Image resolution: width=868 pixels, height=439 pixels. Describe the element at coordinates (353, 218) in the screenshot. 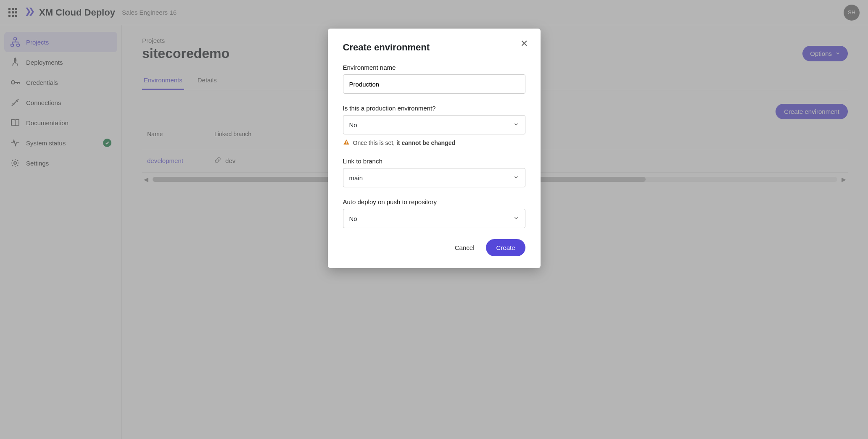

I see `autodeploy-select-value: No` at that location.